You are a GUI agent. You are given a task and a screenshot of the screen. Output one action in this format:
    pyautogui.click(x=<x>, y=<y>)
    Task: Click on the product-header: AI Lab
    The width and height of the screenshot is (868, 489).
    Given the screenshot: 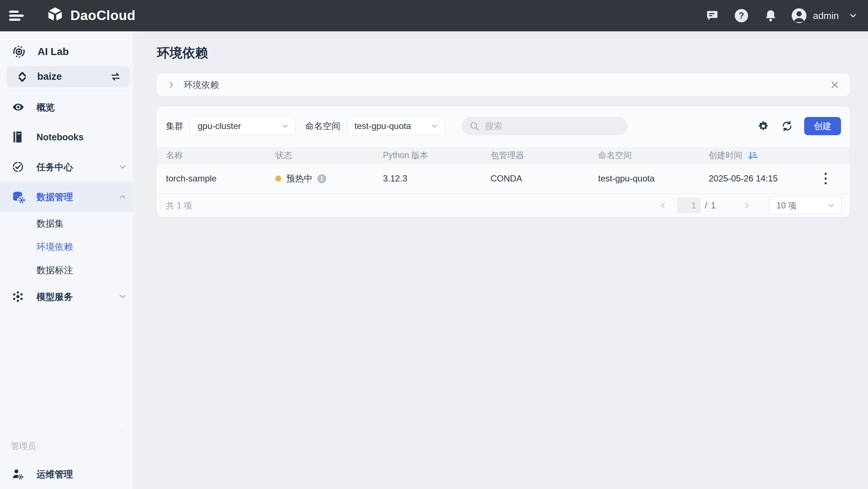 What is the action you would take?
    pyautogui.click(x=69, y=52)
    